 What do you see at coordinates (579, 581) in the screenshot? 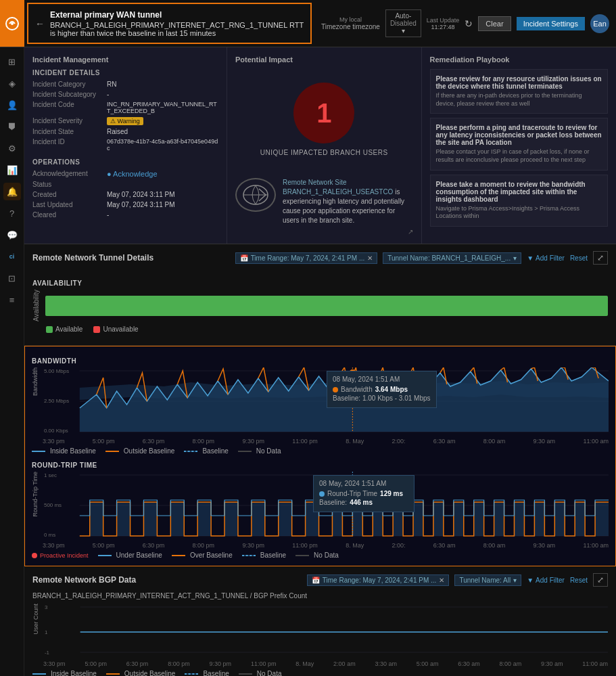
I see `bgp-reset-button: Reset` at bounding box center [579, 581].